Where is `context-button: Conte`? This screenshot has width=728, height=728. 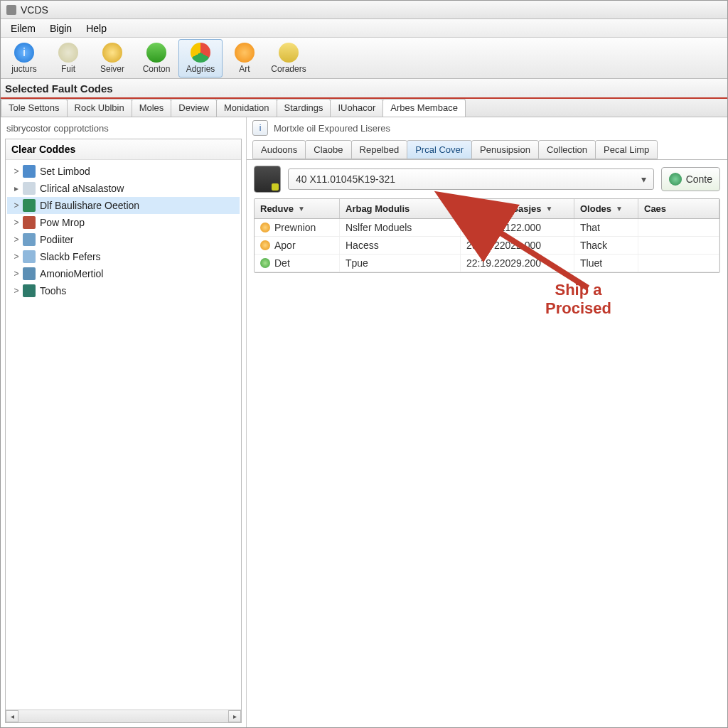 context-button: Conte is located at coordinates (691, 179).